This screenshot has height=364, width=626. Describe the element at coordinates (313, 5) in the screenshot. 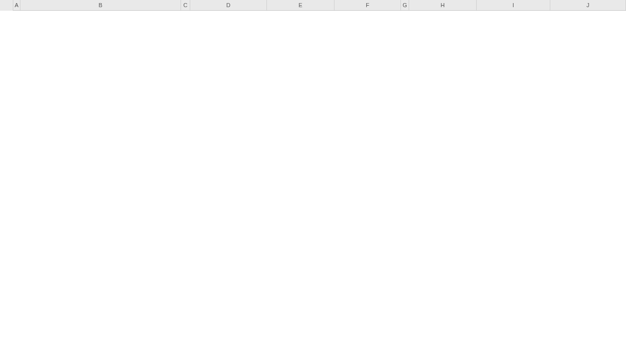

I see `spreadsheet: A B C D E F G H I J 1 2 3 4 5 6 7 8 9 10…` at that location.